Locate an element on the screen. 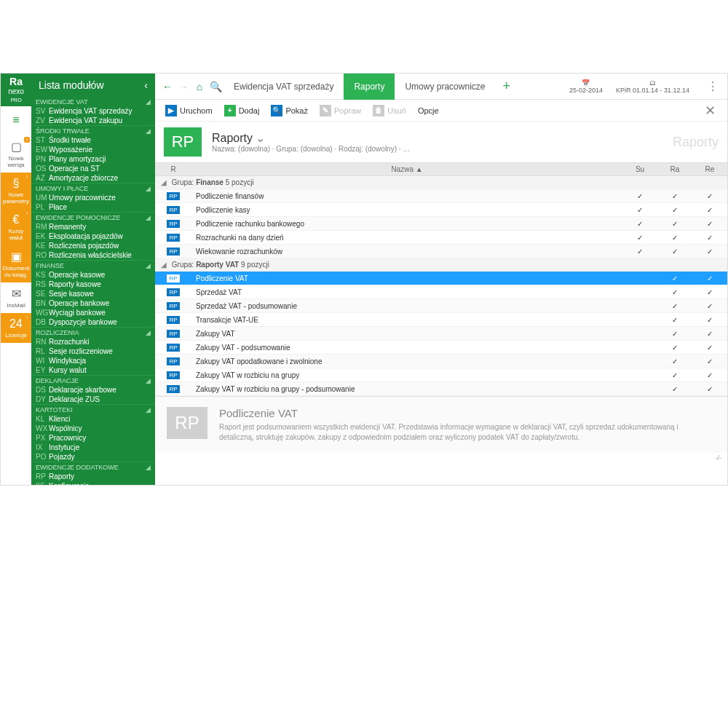  col-ra: Ra is located at coordinates (675, 169).